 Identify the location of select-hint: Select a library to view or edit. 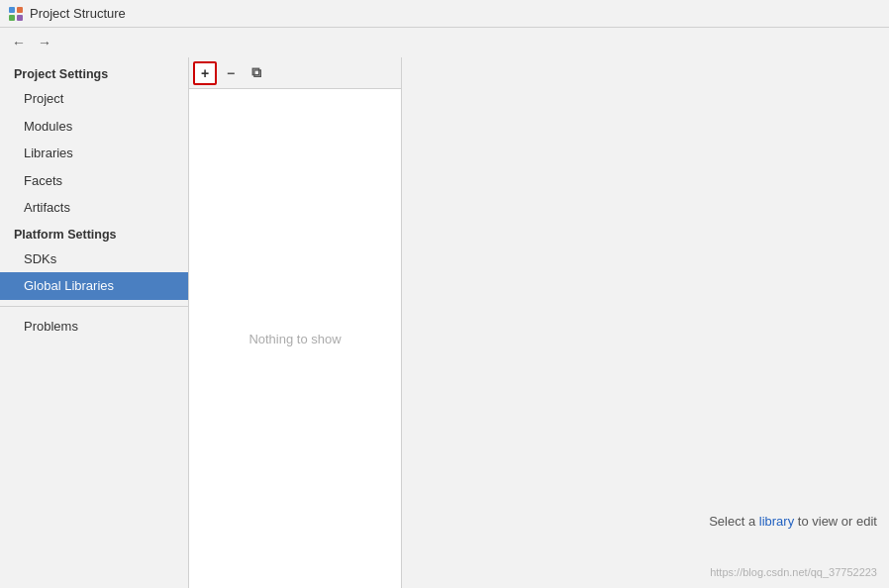
(793, 521).